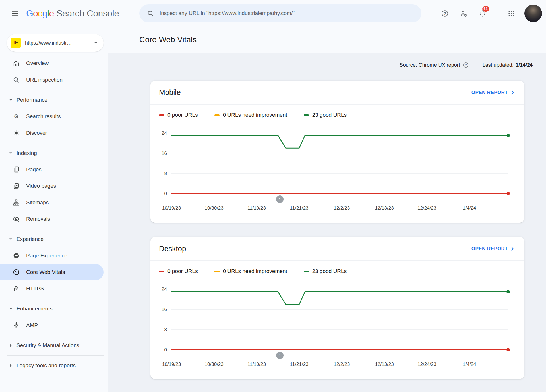 Image resolution: width=546 pixels, height=392 pixels. What do you see at coordinates (47, 256) in the screenshot?
I see `sidebar-item-label: Page Experience` at bounding box center [47, 256].